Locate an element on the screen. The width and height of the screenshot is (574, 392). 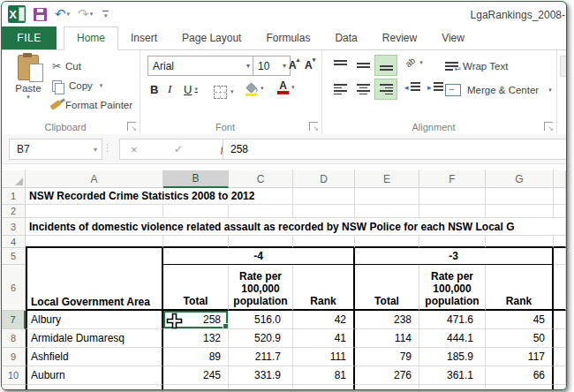
cell-g7: 45 is located at coordinates (519, 320).